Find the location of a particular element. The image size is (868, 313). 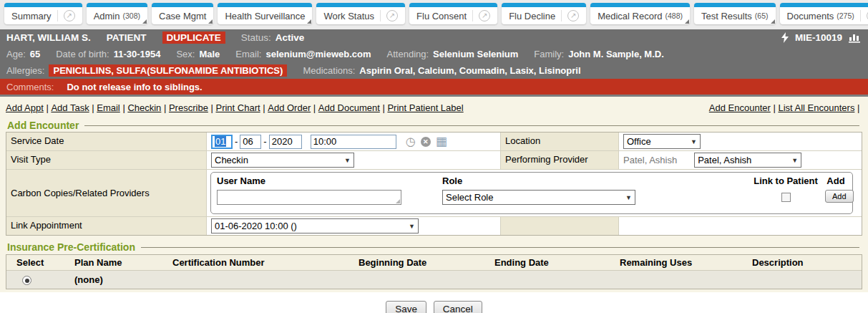

service-date-day-input: 06 is located at coordinates (250, 142).